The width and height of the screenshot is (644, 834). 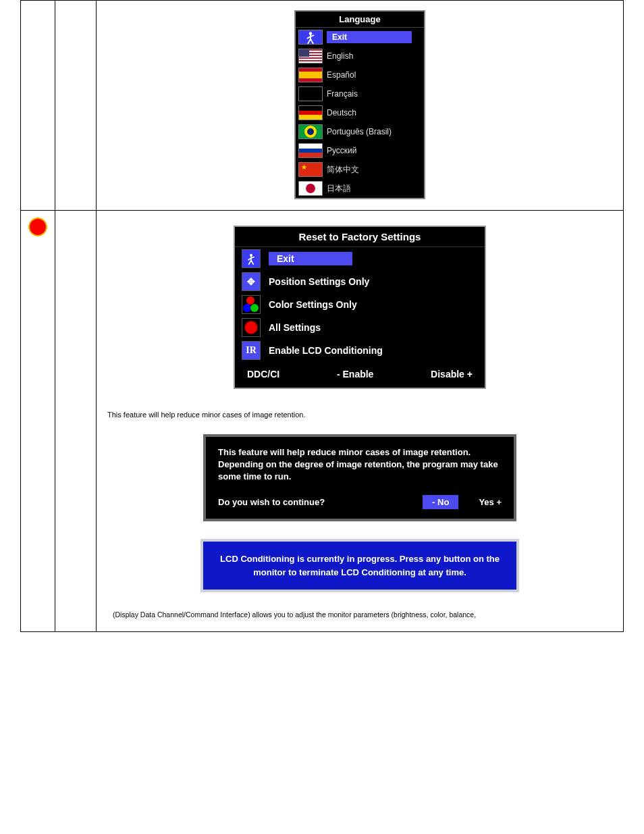 I want to click on flag-es-icon, so click(x=311, y=75).